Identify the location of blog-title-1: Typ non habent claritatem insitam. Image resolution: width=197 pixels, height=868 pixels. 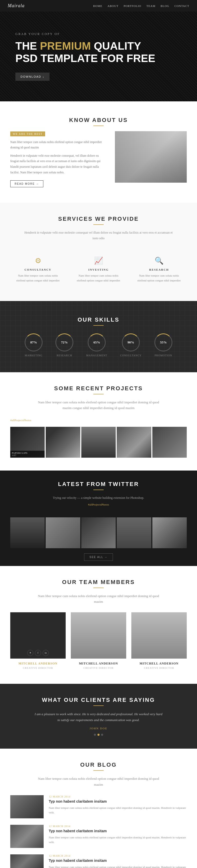
(118, 801).